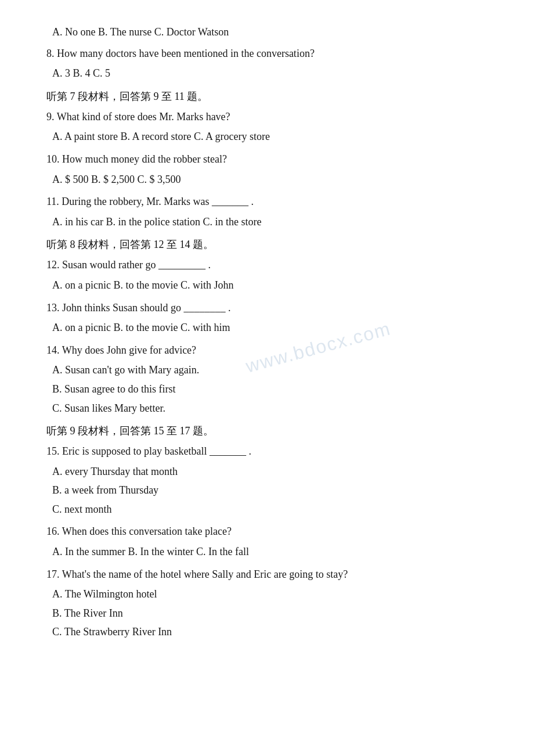 This screenshot has height=756, width=534. What do you see at coordinates (276, 510) in the screenshot?
I see `q15-option-c: C. next month` at bounding box center [276, 510].